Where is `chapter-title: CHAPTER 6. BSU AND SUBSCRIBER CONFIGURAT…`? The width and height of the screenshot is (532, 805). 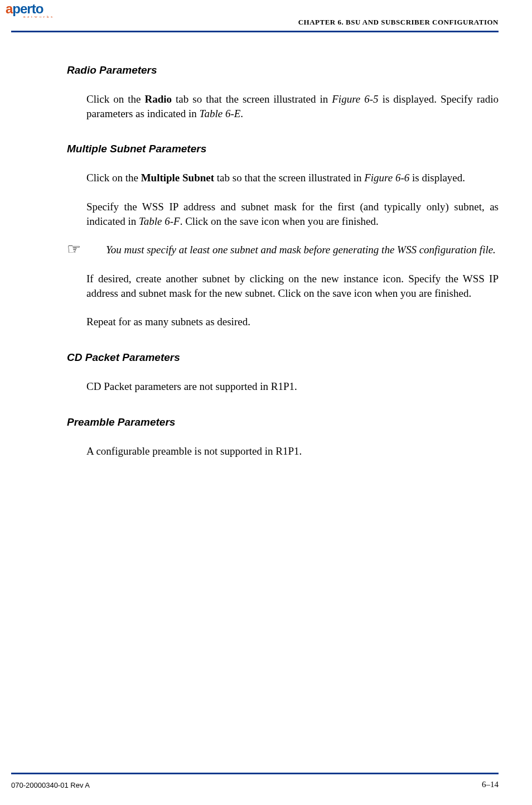
chapter-title: CHAPTER 6. BSU AND SUBSCRIBER CONFIGURAT… is located at coordinates (398, 22).